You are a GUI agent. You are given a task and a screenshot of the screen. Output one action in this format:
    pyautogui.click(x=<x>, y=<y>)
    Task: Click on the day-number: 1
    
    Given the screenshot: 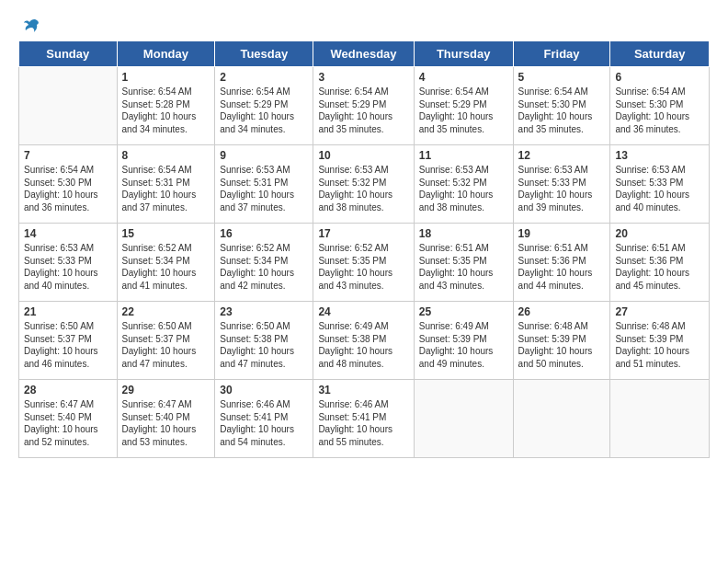 What is the action you would take?
    pyautogui.click(x=166, y=77)
    